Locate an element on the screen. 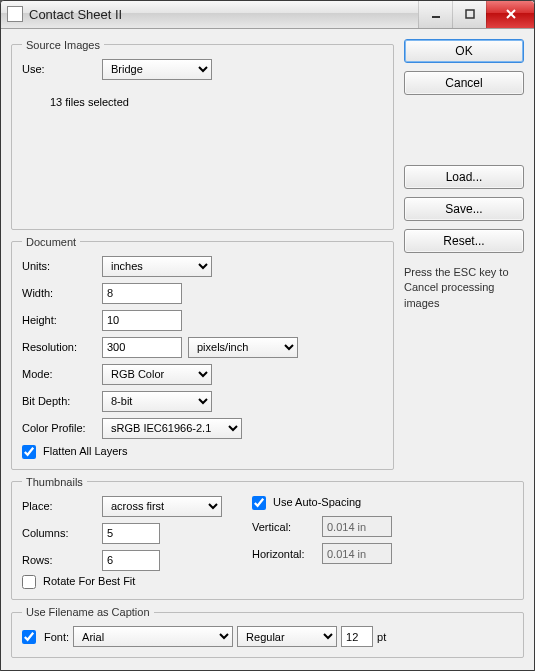 The height and width of the screenshot is (671, 535). font-style-select: Regular is located at coordinates (287, 636).